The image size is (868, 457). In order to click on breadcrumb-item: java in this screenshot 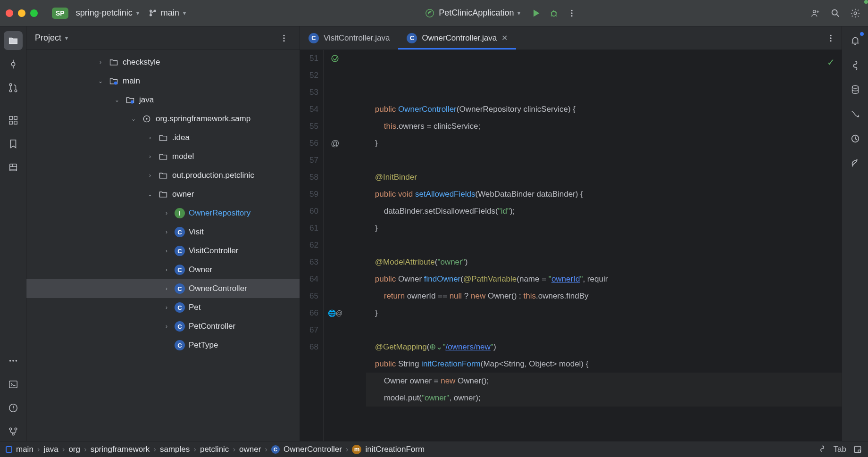, I will do `click(51, 449)`.